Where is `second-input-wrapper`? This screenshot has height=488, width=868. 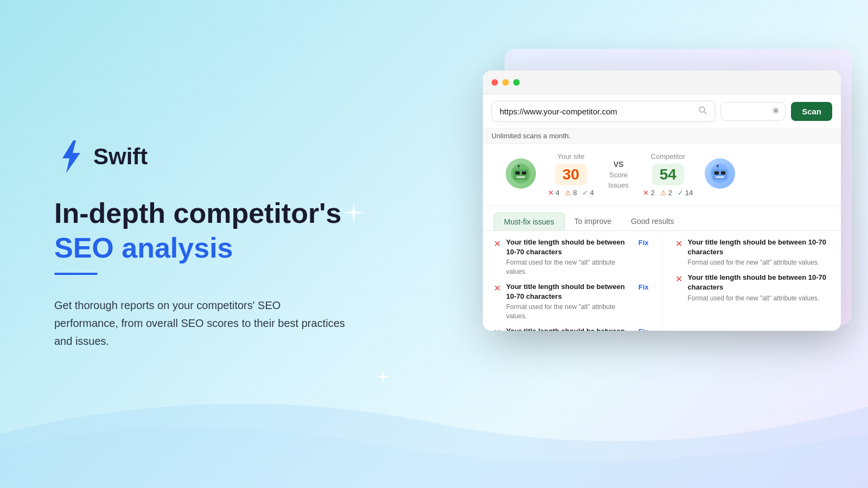 second-input-wrapper is located at coordinates (753, 112).